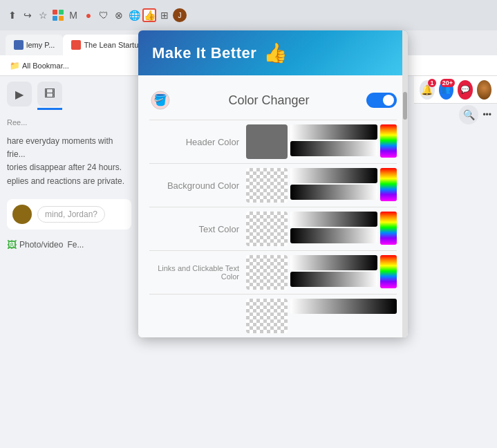 This screenshot has height=448, width=497. What do you see at coordinates (273, 185) in the screenshot?
I see `bg-color-row: Background Color` at bounding box center [273, 185].